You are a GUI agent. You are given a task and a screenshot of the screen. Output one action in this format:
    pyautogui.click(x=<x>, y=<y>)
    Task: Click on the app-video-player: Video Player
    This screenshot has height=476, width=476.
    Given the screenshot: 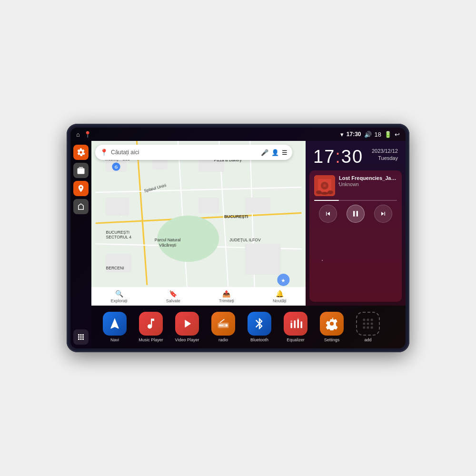 What is the action you would take?
    pyautogui.click(x=187, y=327)
    